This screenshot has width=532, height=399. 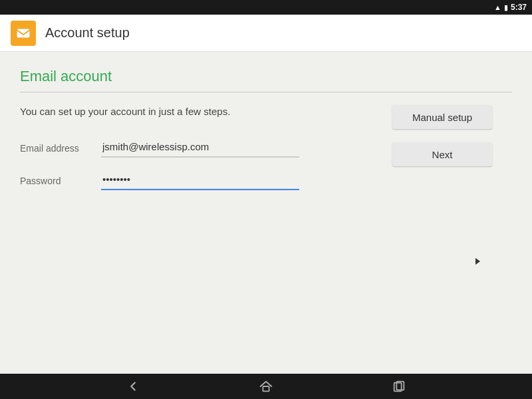 What do you see at coordinates (442, 154) in the screenshot?
I see `next-button: Next` at bounding box center [442, 154].